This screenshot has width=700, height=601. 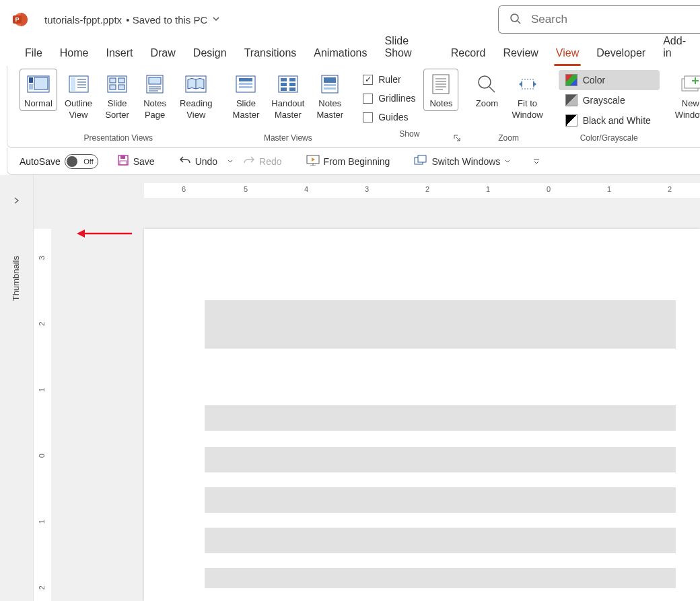 What do you see at coordinates (40, 162) in the screenshot?
I see `autosave-label: AutoSave` at bounding box center [40, 162].